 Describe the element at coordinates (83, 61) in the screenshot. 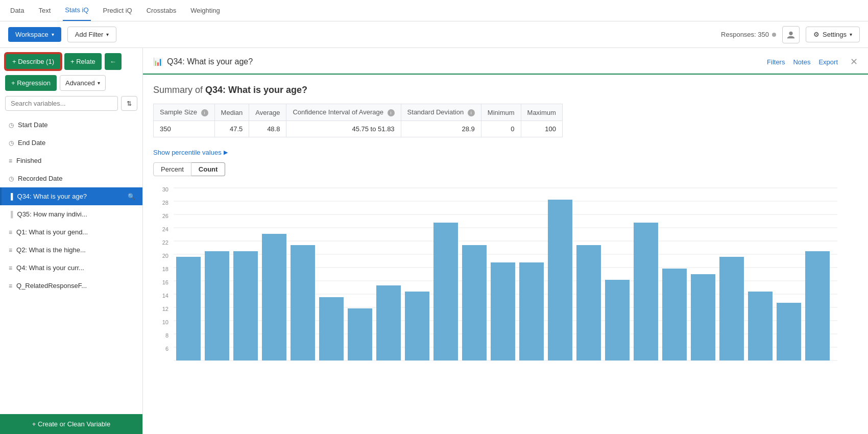

I see `relate-label: + Relate` at that location.